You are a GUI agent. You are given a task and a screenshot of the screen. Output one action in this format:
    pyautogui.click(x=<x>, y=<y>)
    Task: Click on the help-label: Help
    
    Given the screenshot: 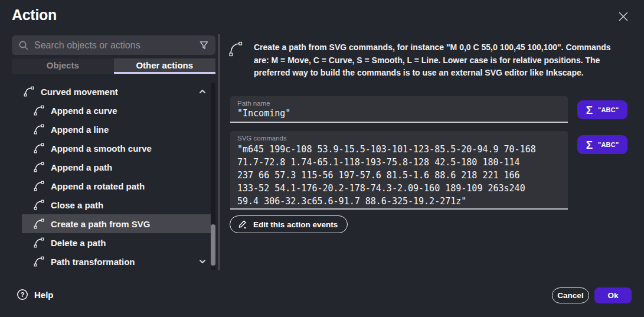 What is the action you would take?
    pyautogui.click(x=44, y=295)
    